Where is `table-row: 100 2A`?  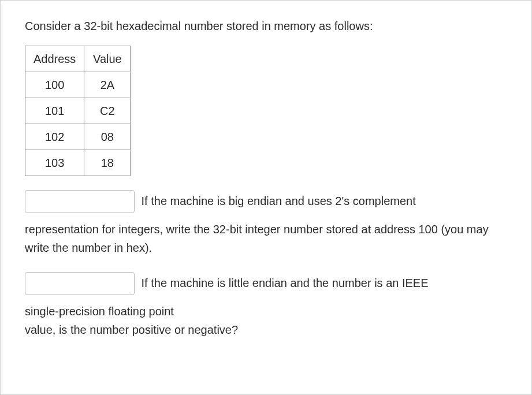 table-row: 100 2A is located at coordinates (78, 85).